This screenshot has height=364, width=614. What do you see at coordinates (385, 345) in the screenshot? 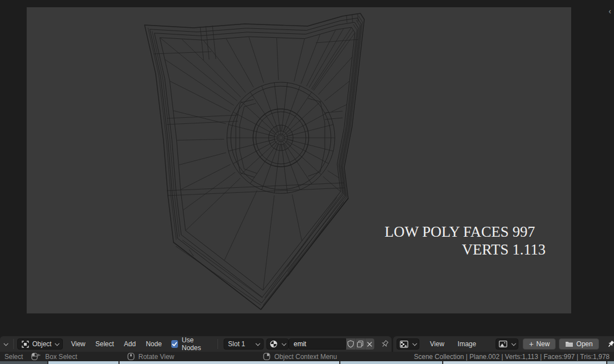
I see `pin-material-button` at bounding box center [385, 345].